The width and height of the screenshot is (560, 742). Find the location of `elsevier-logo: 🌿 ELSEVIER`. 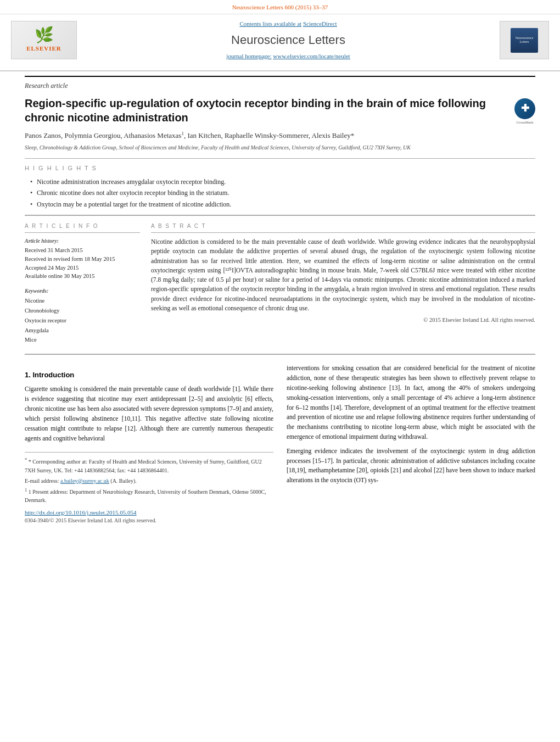

elsevier-logo: 🌿 ELSEVIER is located at coordinates (44, 40).